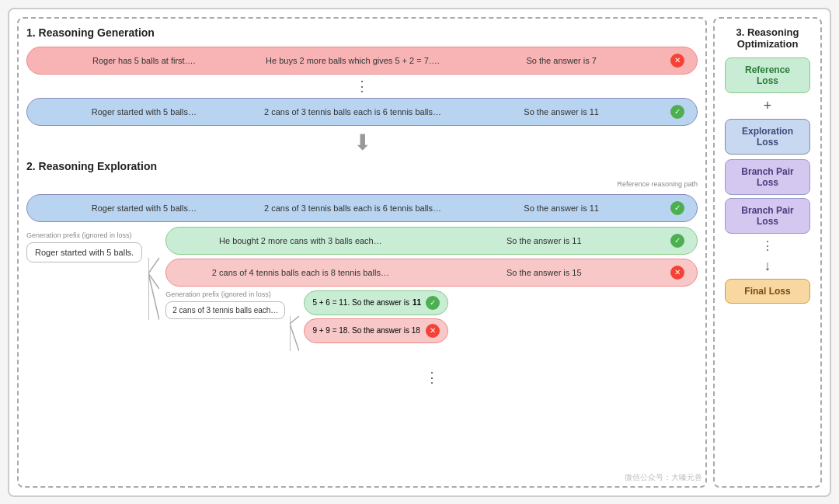  Describe the element at coordinates (432, 377) in the screenshot. I see `dots-2: ⋮` at that location.